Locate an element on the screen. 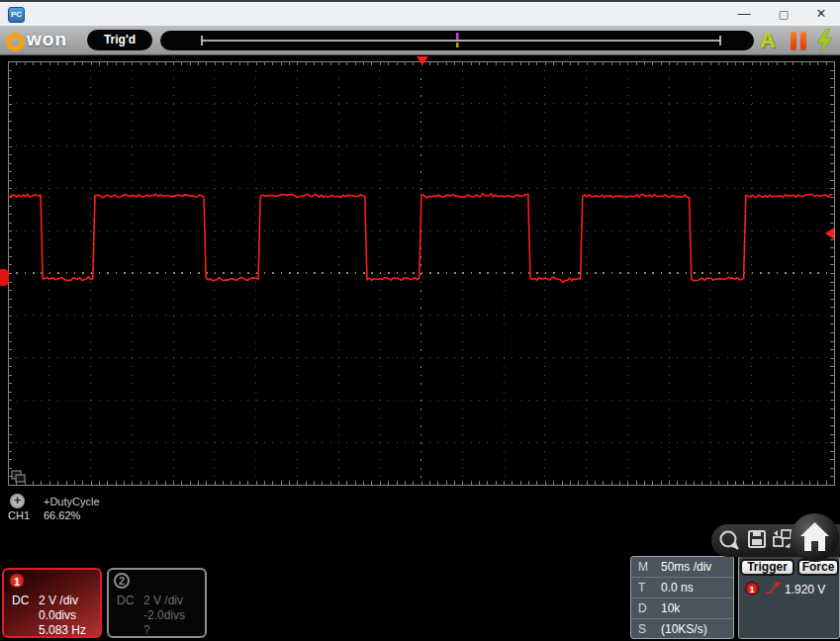 The width and height of the screenshot is (840, 641). close-button: ✕ is located at coordinates (821, 14).